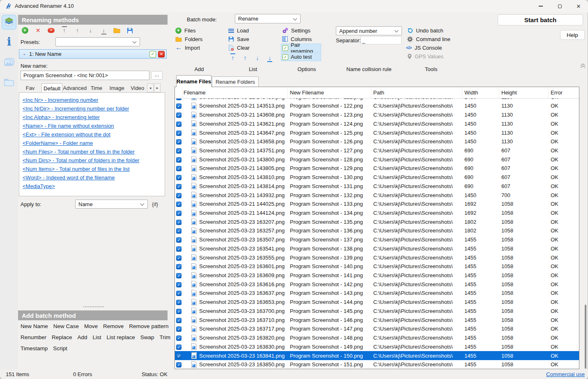  Describe the element at coordinates (481, 93) in the screenshot. I see `header-width: Width` at that location.